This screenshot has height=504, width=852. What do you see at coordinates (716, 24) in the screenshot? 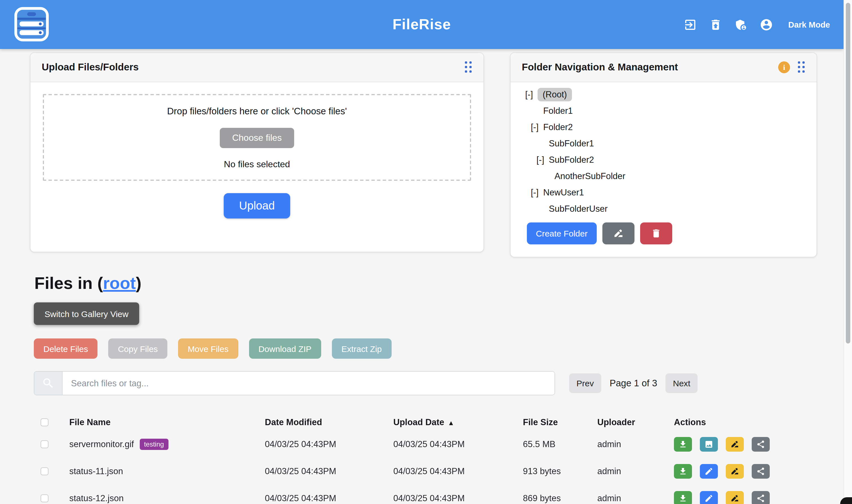
I see `restore-trash-icon` at bounding box center [716, 24].